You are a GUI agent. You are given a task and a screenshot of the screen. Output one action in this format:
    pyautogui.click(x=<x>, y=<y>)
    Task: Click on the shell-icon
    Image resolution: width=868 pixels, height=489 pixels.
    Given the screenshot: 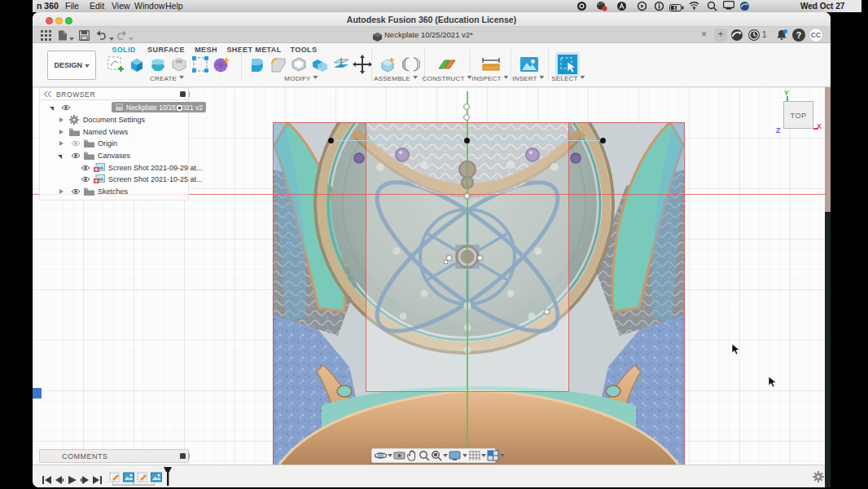 What is the action you would take?
    pyautogui.click(x=299, y=64)
    